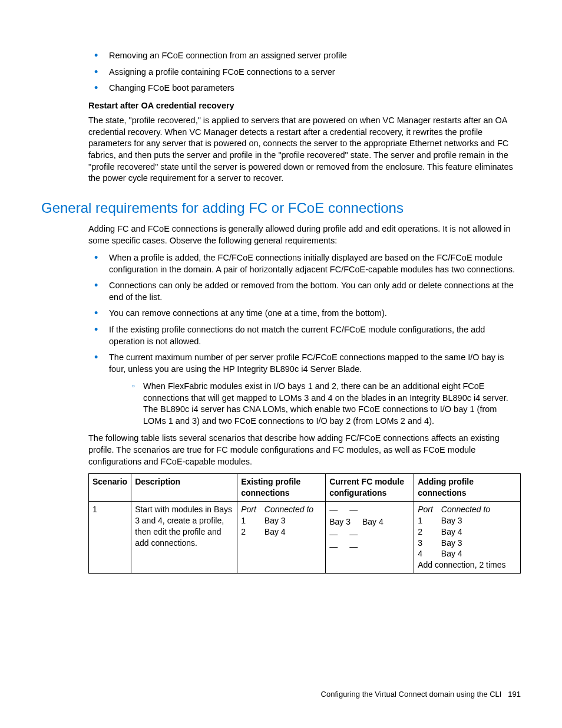 The height and width of the screenshot is (728, 562). What do you see at coordinates (468, 488) in the screenshot?
I see `th-adding: Adding profile connections` at bounding box center [468, 488].